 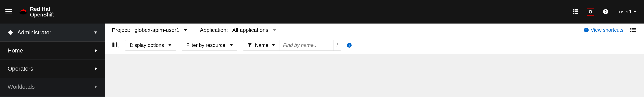 I want to click on info-icon: i, so click(x=349, y=45).